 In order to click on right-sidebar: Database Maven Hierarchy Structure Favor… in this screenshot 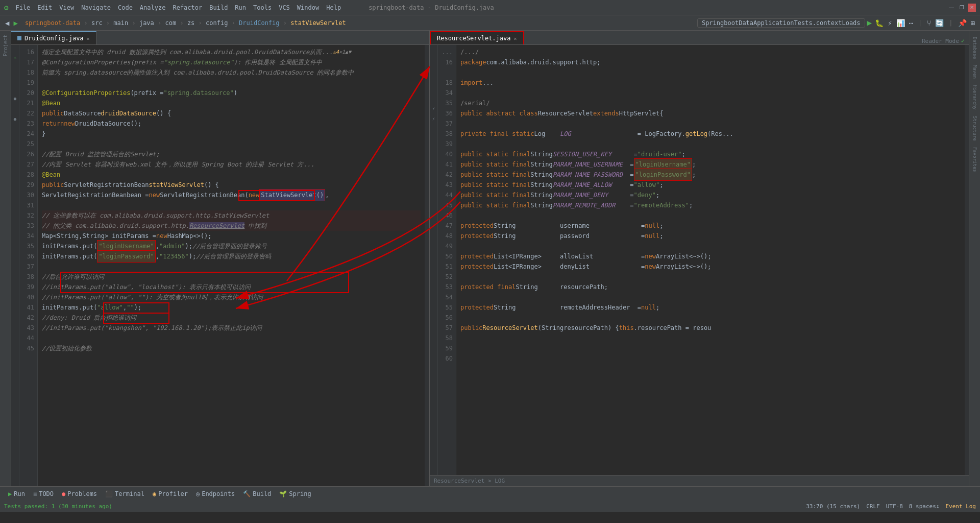, I will do `click(974, 258)`.